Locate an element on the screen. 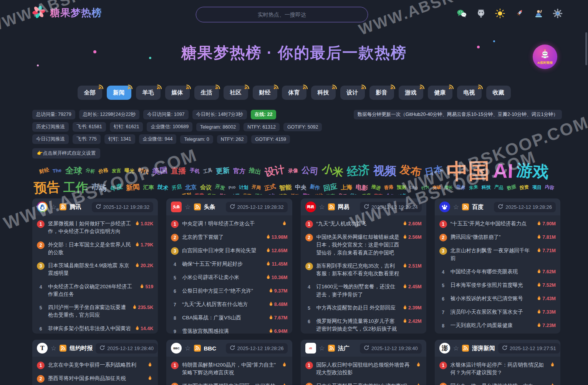  hot-list-item: 1 中央定调！明年经济工作这么干 is located at coordinates (229, 224).